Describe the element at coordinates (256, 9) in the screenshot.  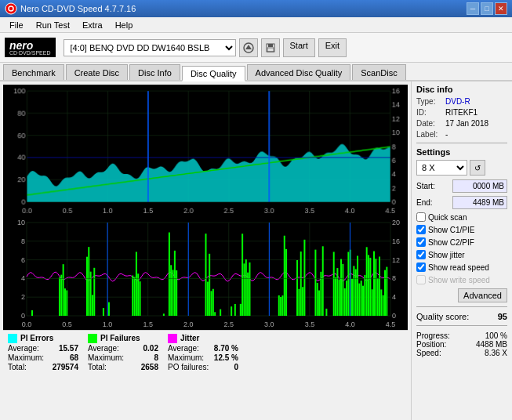
I see `title-bar: Nero CD-DVD Speed 4.7.7.16 ─ □ ✕` at that location.